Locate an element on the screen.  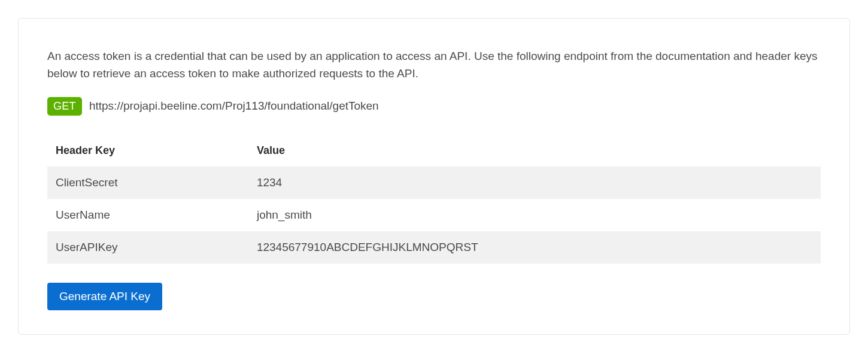
table-header-row: Header Key Value is located at coordinates (434, 151).